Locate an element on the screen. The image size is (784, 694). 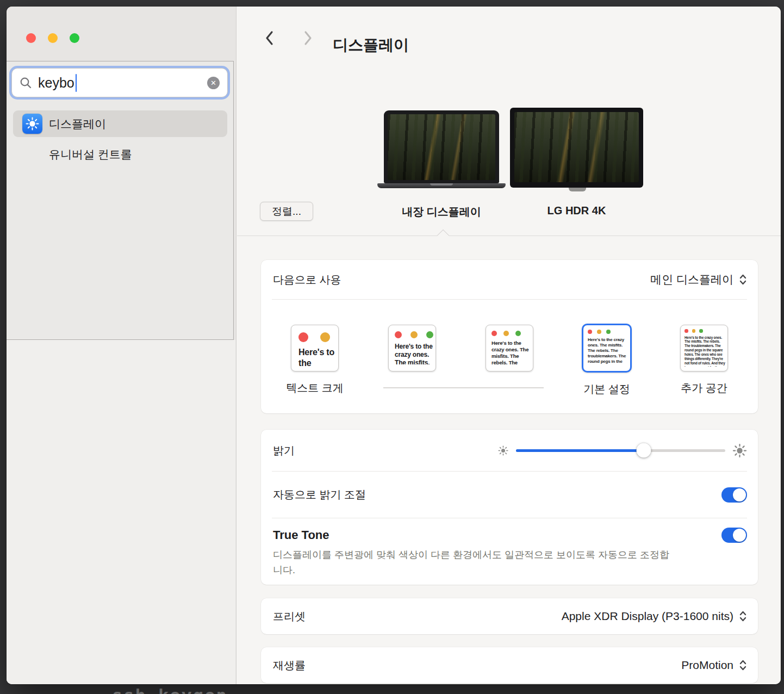
arrange-button: 정렬... is located at coordinates (287, 211).